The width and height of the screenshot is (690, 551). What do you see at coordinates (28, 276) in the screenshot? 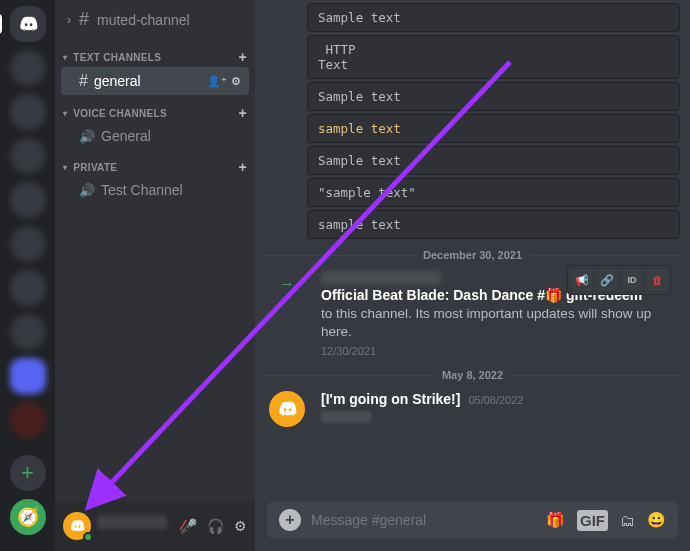
I see `guild-rail: + 🧭` at bounding box center [28, 276].